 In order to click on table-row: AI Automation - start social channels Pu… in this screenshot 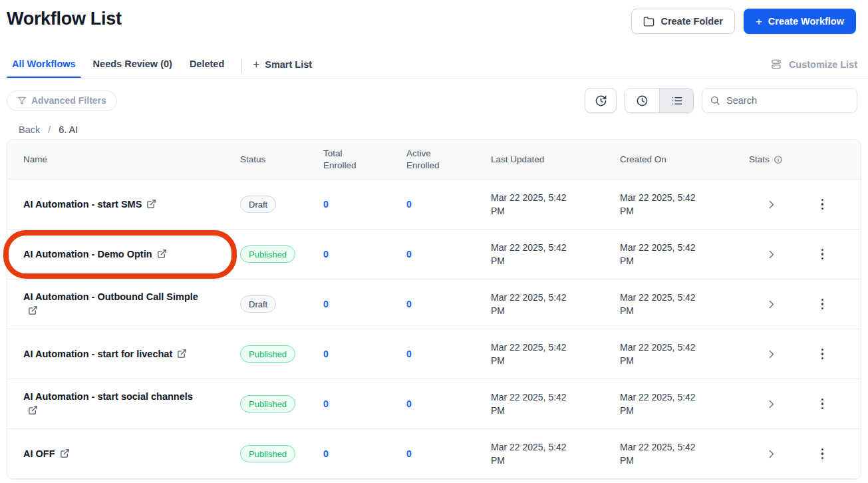, I will do `click(434, 404)`.